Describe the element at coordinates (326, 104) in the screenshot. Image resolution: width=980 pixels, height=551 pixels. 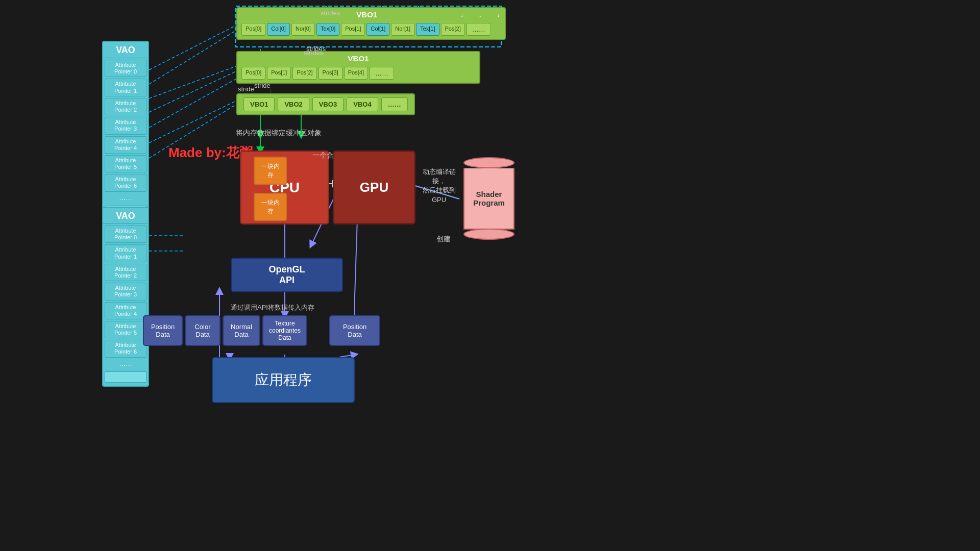
I see `vbo-multi: VBO1 VBO2 VBO3 VBO4 ……` at that location.